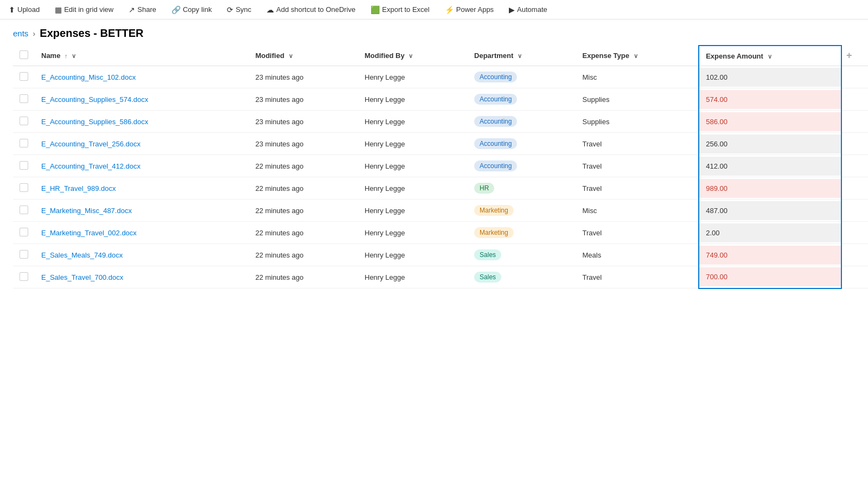  I want to click on department-badge: HR, so click(484, 188).